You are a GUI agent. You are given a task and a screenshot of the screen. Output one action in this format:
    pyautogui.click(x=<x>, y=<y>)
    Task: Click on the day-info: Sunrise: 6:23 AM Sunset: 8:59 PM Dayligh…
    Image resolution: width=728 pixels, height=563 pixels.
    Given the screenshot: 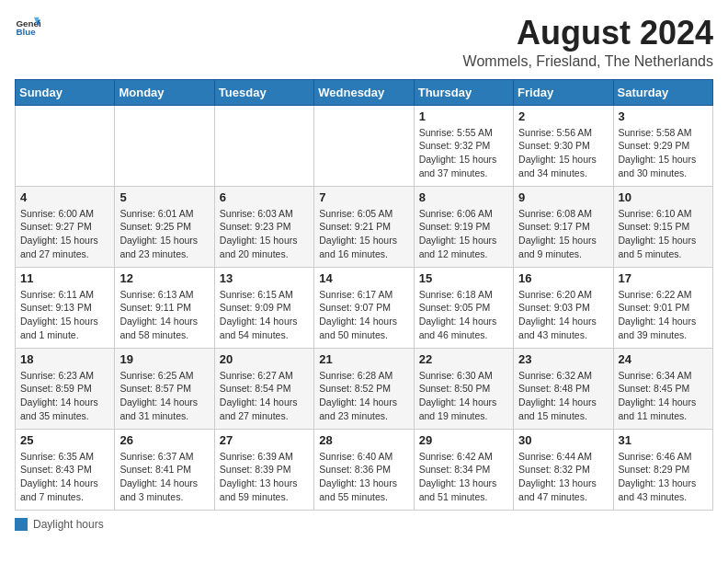 What is the action you would take?
    pyautogui.click(x=64, y=396)
    